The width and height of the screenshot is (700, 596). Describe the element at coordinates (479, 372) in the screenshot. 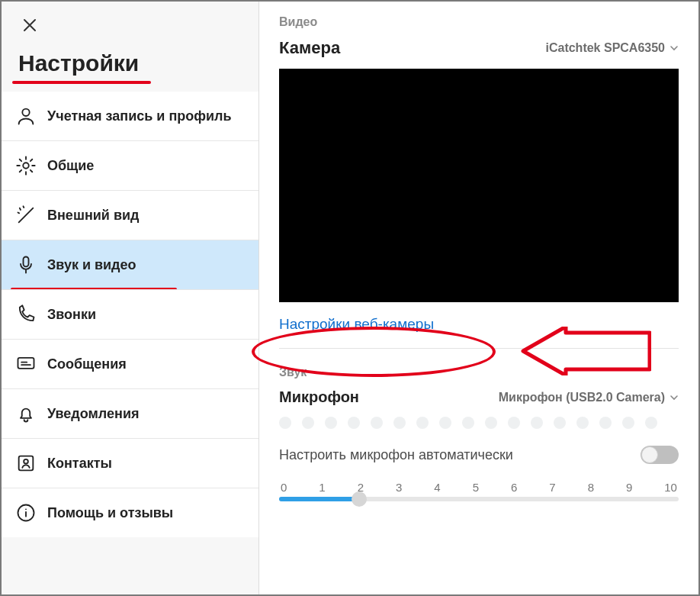

I see `audio-section-header: Звук` at that location.